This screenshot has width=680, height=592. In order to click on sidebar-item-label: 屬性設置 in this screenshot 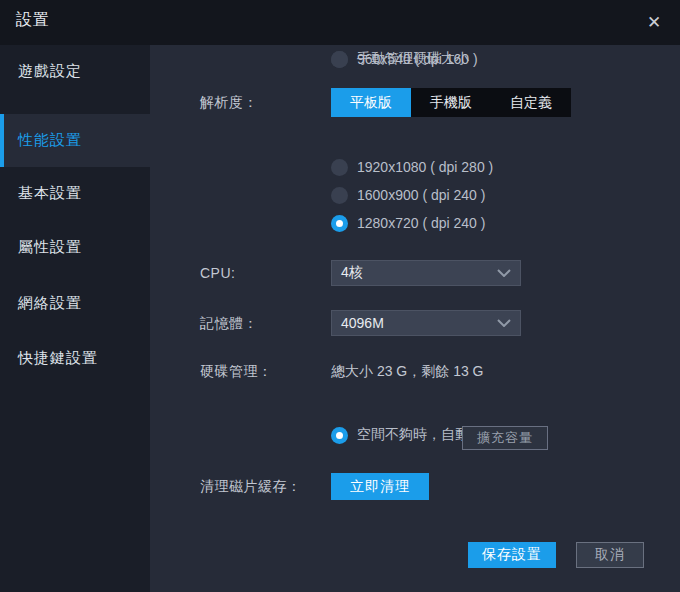, I will do `click(50, 248)`.